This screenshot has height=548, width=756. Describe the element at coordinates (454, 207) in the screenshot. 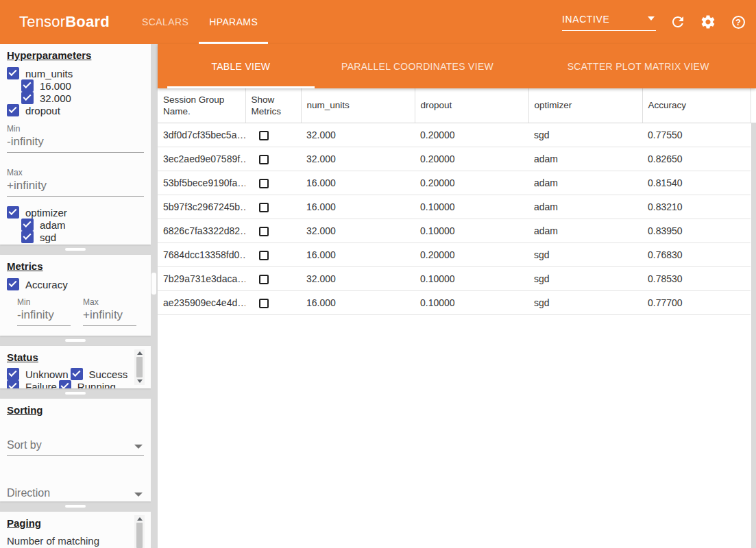

I see `table-row: 5b97f3c2967245b…16.0000.10000adam0.83210` at that location.